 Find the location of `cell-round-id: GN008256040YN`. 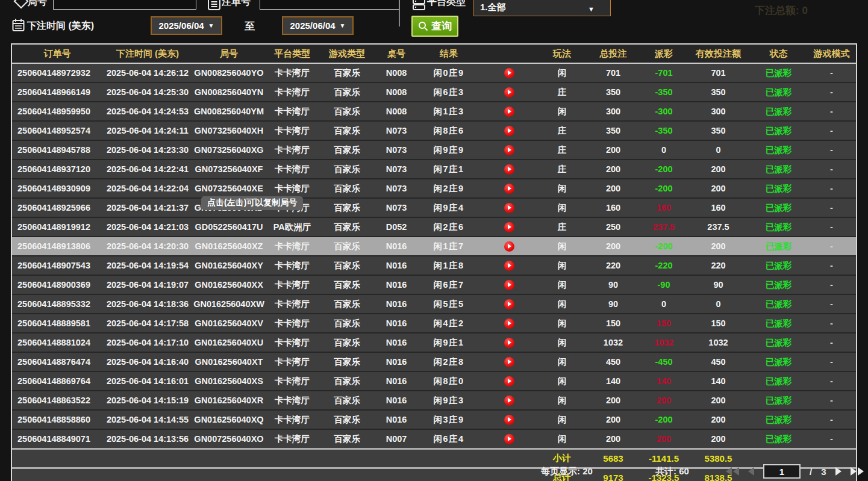

cell-round-id: GN008256040YN is located at coordinates (229, 92).